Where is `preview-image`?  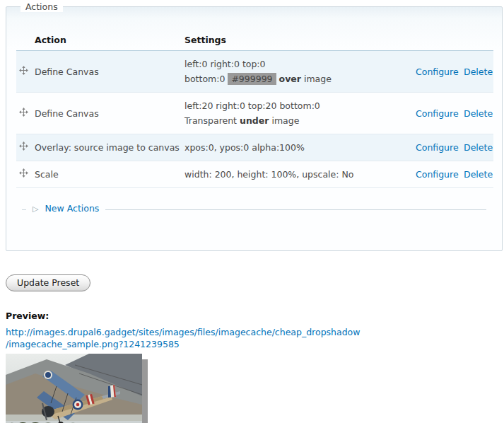 preview-image is located at coordinates (74, 388).